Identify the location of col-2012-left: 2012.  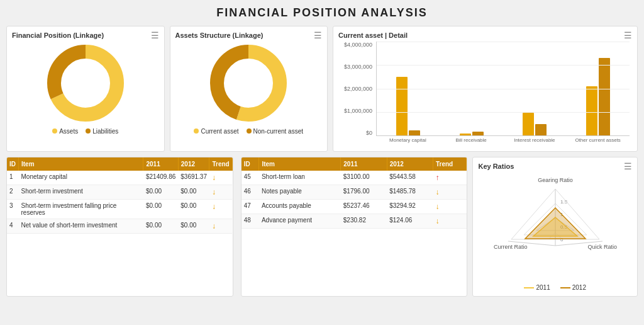
(194, 164).